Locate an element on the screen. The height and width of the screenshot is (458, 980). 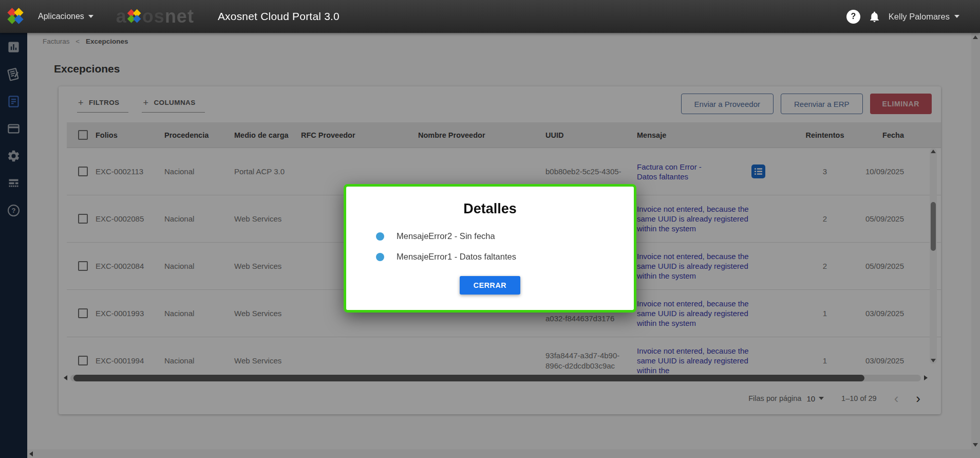
notifications-bell-icon is located at coordinates (874, 16).